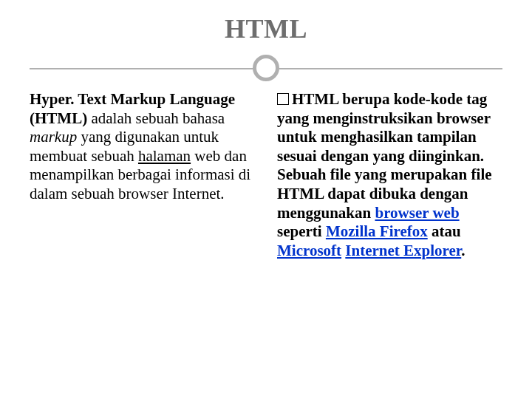  What do you see at coordinates (301, 231) in the screenshot?
I see `right-text-2: seperti` at bounding box center [301, 231].